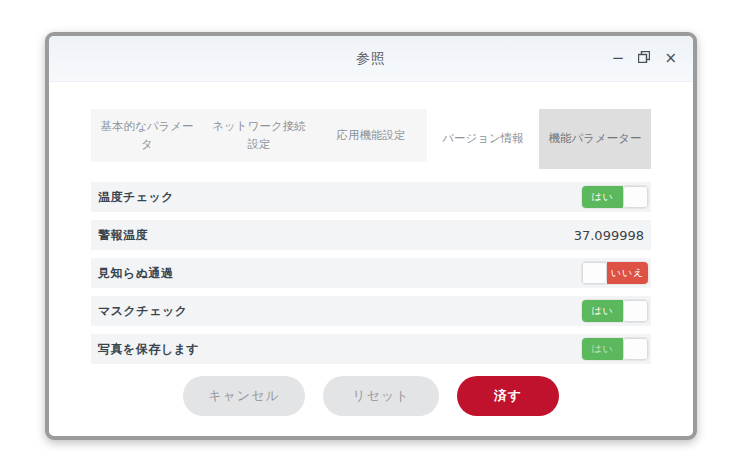 Image resolution: width=731 pixels, height=475 pixels. What do you see at coordinates (371, 59) in the screenshot?
I see `dialog-title: 参照` at bounding box center [371, 59].